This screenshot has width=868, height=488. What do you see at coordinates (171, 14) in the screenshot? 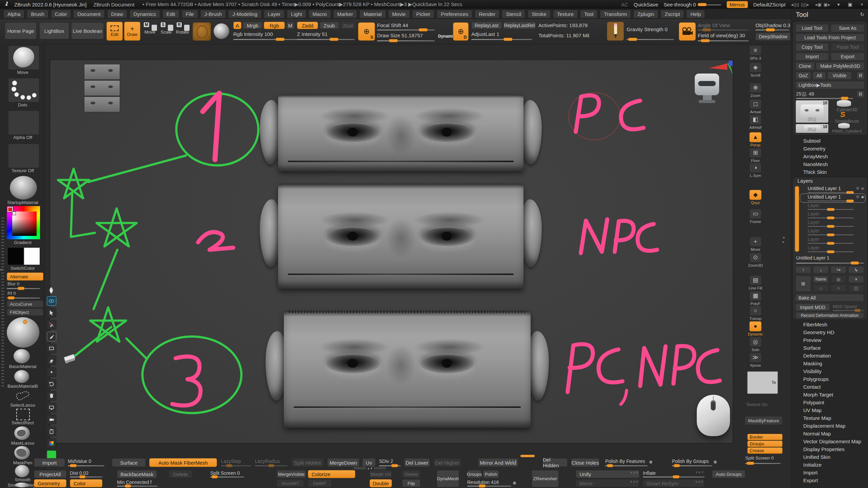
I see `menu-item: Edit` at bounding box center [171, 14].